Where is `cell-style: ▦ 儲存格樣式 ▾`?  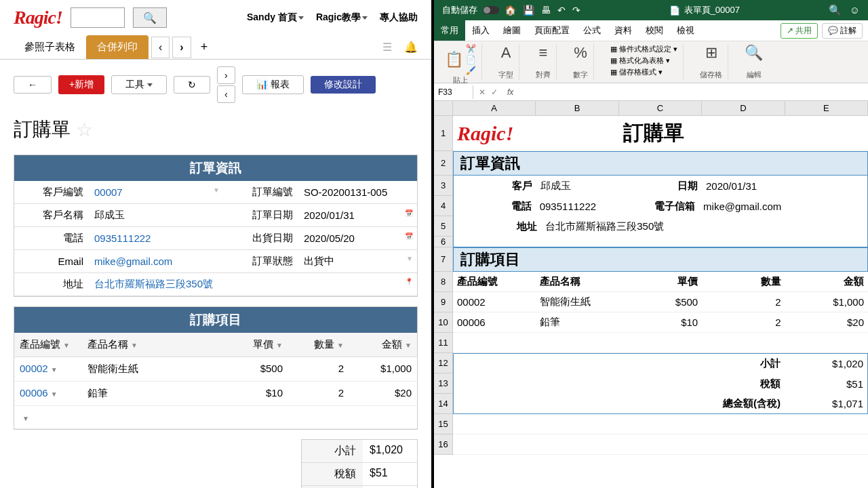 cell-style: ▦ 儲存格樣式 ▾ is located at coordinates (644, 72).